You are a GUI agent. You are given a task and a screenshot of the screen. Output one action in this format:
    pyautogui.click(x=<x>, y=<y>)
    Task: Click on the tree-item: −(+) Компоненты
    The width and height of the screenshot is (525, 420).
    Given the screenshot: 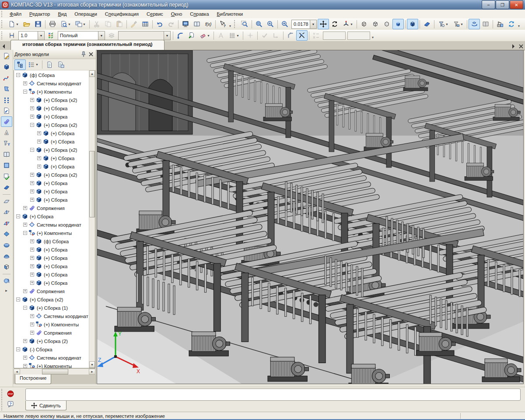 What is the action you would take?
    pyautogui.click(x=52, y=233)
    